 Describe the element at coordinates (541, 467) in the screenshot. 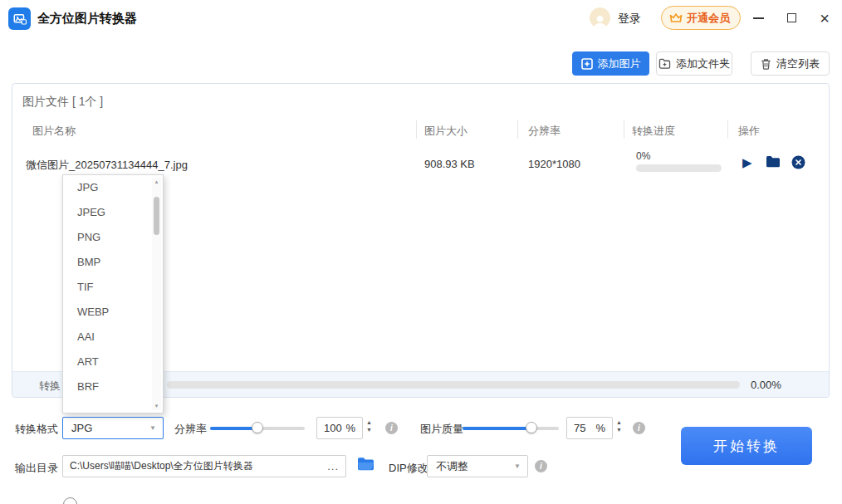

I see `dip-info-icon: i` at that location.